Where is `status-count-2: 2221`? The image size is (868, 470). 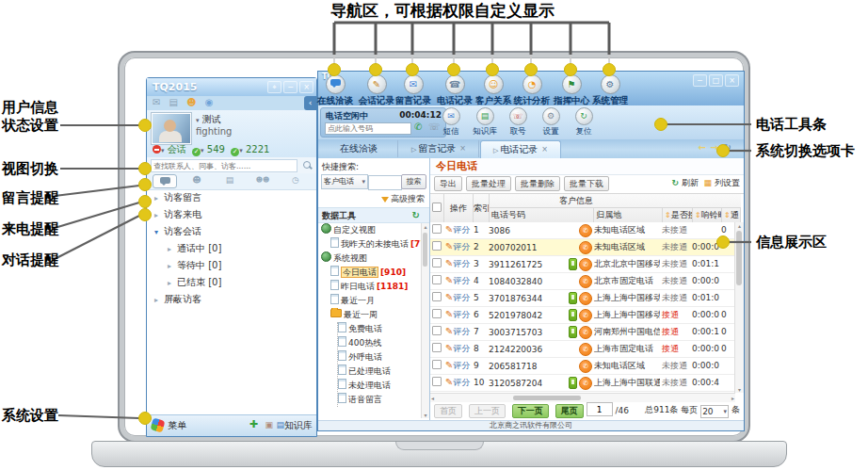 status-count-2: 2221 is located at coordinates (258, 149).